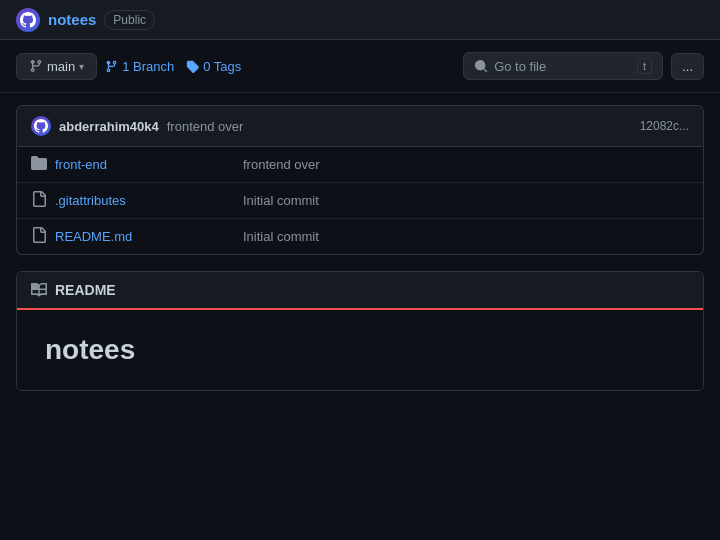 This screenshot has height=540, width=720. I want to click on file-name-link: README.md, so click(145, 236).